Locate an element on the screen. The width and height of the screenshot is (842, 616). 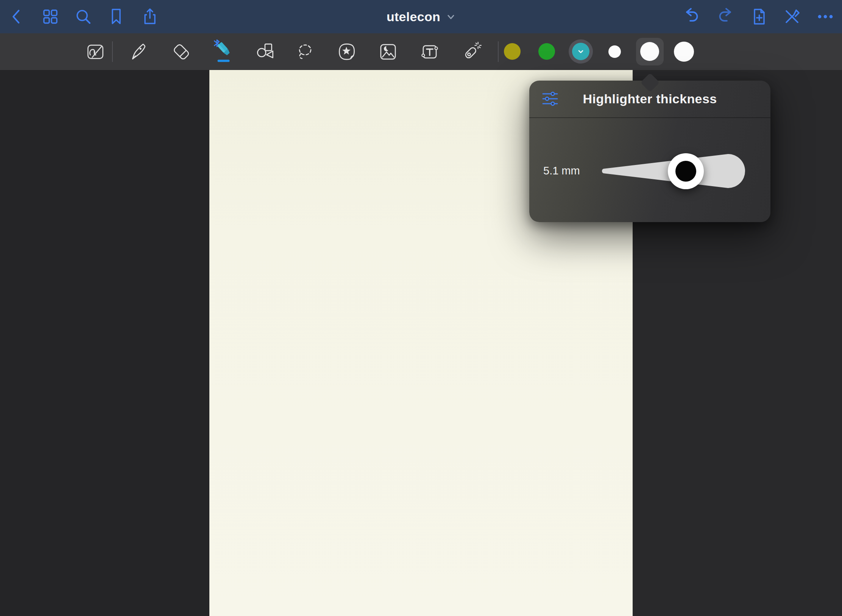
tools-toolbar is located at coordinates (421, 51).